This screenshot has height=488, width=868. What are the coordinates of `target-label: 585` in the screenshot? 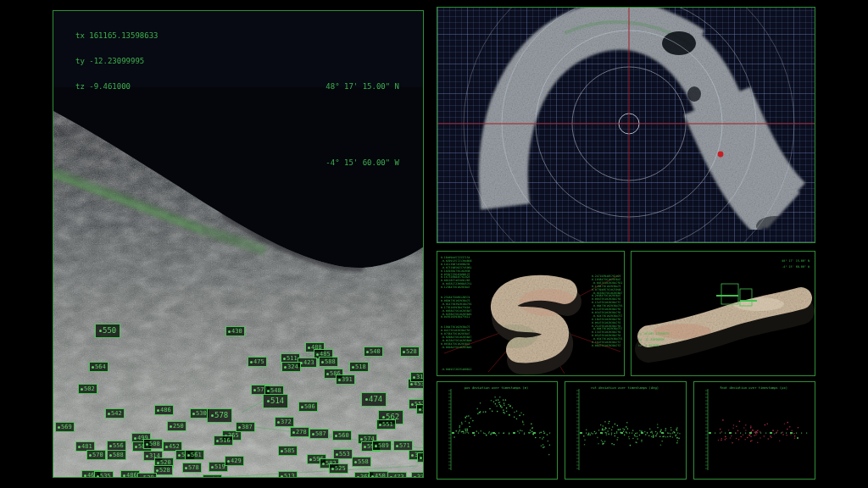 It's located at (288, 451).